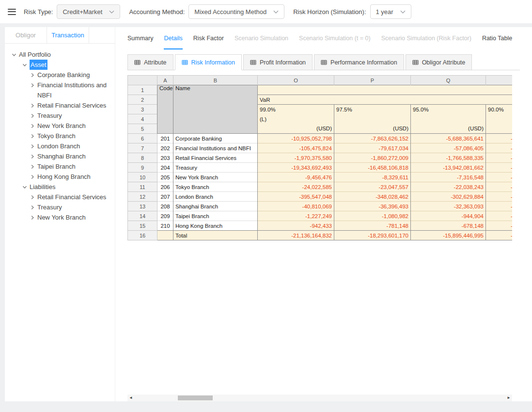 The height and width of the screenshot is (412, 532). I want to click on tree-item-asset: Asset, so click(61, 65).